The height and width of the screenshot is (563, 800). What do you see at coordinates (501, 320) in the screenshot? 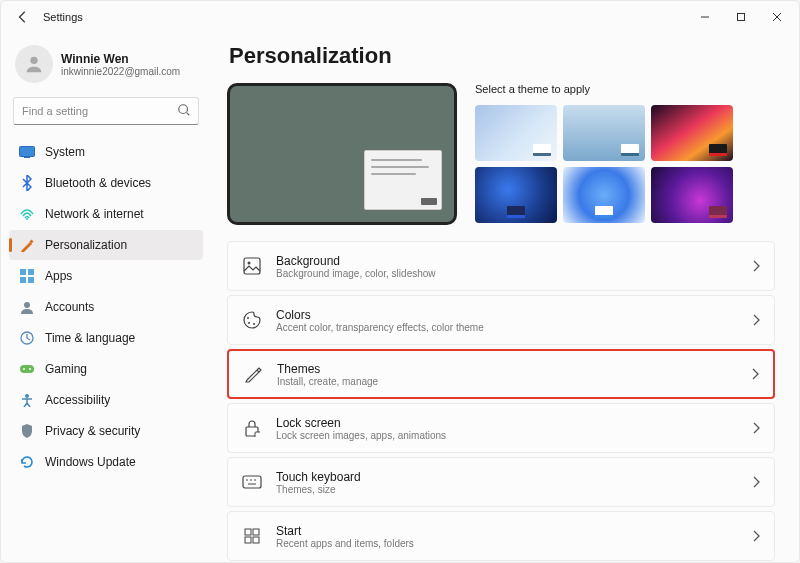
I see `setting-row-colors: ColorsAccent color, transparency effects…` at bounding box center [501, 320].